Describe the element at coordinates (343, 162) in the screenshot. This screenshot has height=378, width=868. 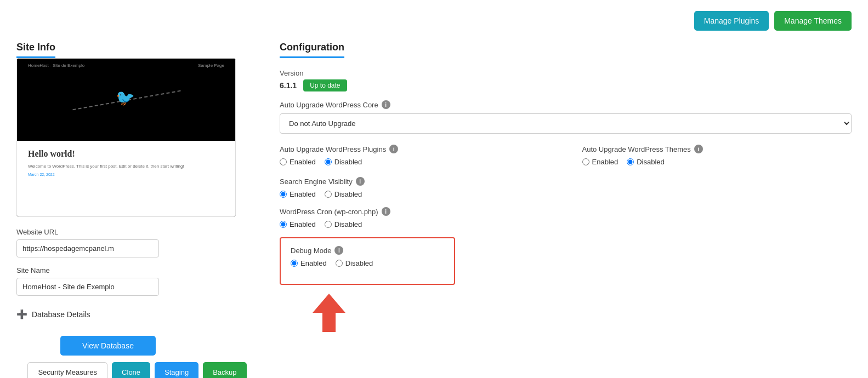
I see `plugins-disabled-radio: Disabled` at that location.